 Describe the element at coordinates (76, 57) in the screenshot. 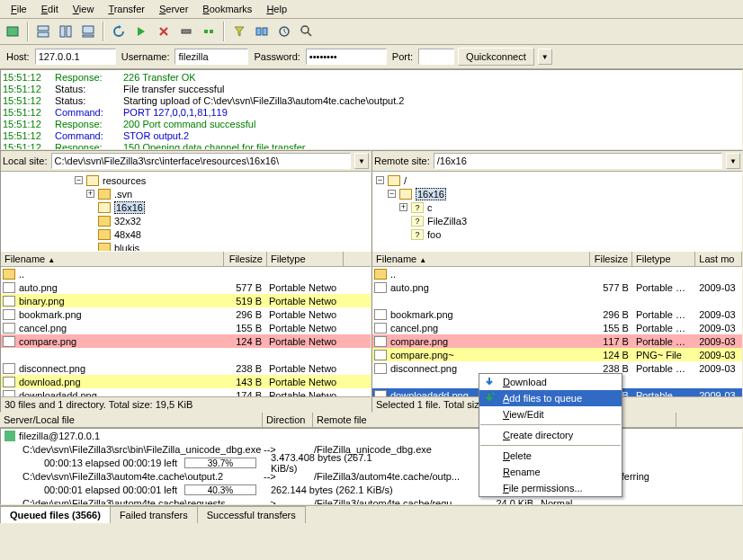

I see `host-input` at that location.